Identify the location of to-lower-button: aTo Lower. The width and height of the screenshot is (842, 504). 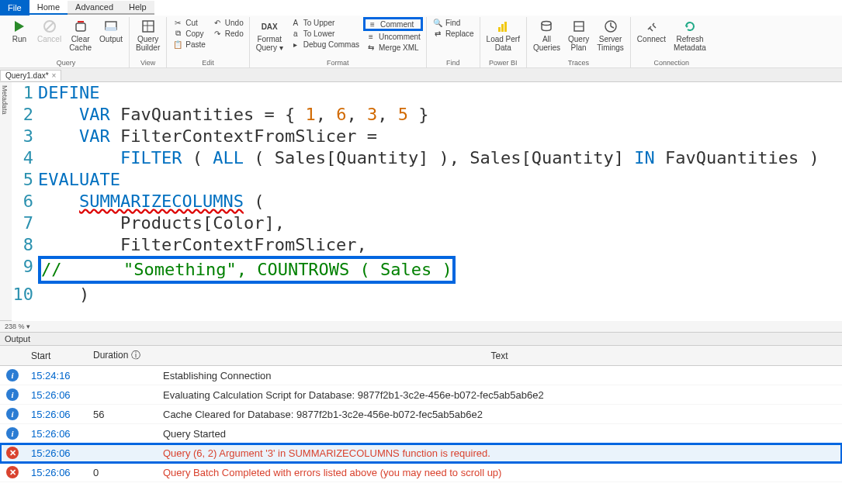
(324, 33).